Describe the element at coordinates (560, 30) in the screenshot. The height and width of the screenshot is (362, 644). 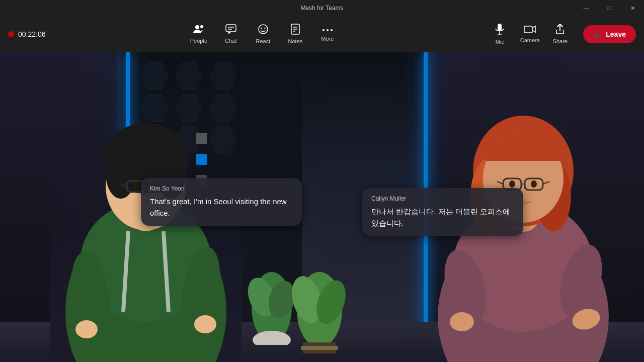
I see `share-icon` at that location.